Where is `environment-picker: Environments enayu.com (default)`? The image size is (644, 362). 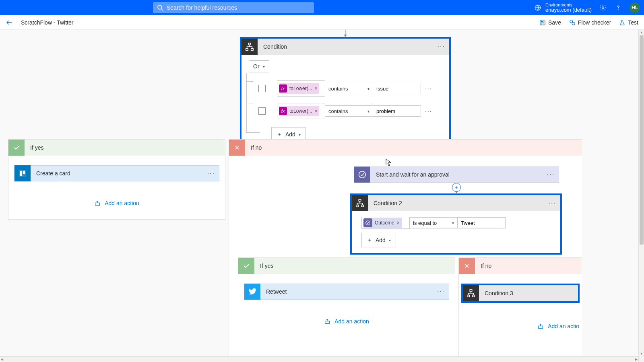 environment-picker: Environments enayu.com (default) is located at coordinates (563, 8).